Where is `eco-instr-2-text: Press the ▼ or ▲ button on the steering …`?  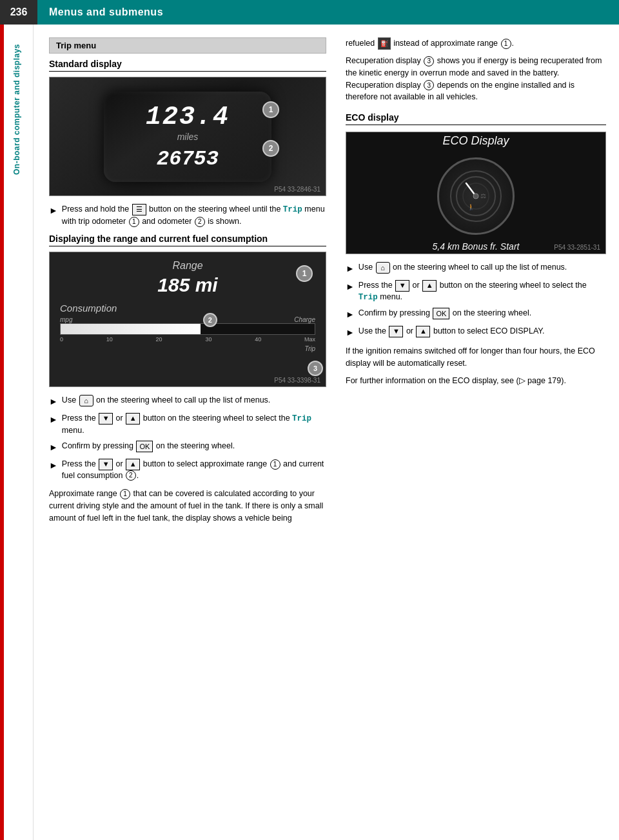 eco-instr-2-text: Press the ▼ or ▲ button on the steering … is located at coordinates (482, 292).